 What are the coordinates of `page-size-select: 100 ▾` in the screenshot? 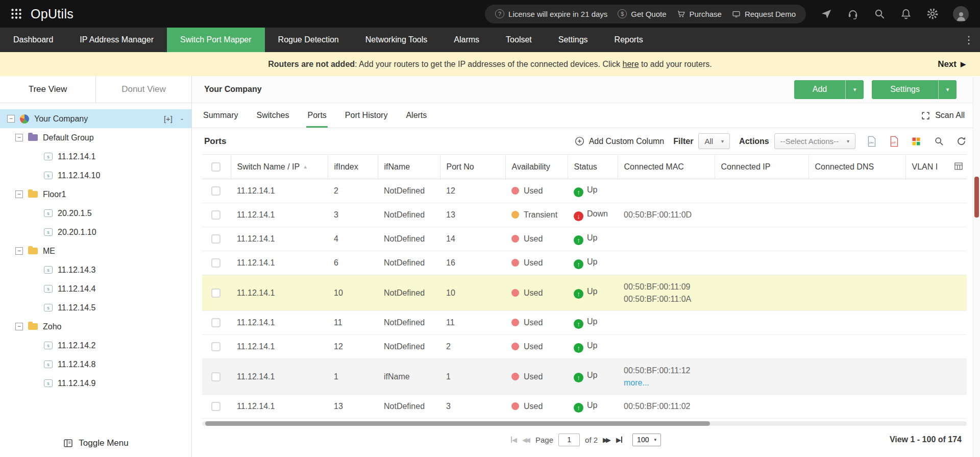 It's located at (647, 440).